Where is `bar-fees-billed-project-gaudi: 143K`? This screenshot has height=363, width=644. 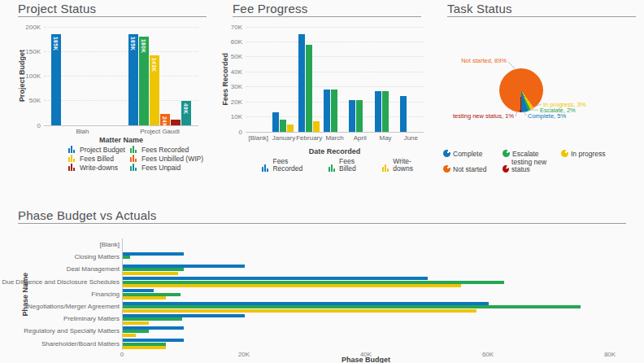 bar-fees-billed-project-gaudi: 143K is located at coordinates (154, 91).